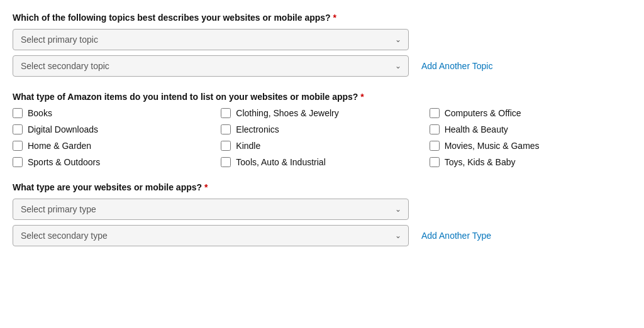 Image resolution: width=644 pixels, height=328 pixels. What do you see at coordinates (322, 187) in the screenshot?
I see `type-question: What type are your websites or mobile ap…` at bounding box center [322, 187].